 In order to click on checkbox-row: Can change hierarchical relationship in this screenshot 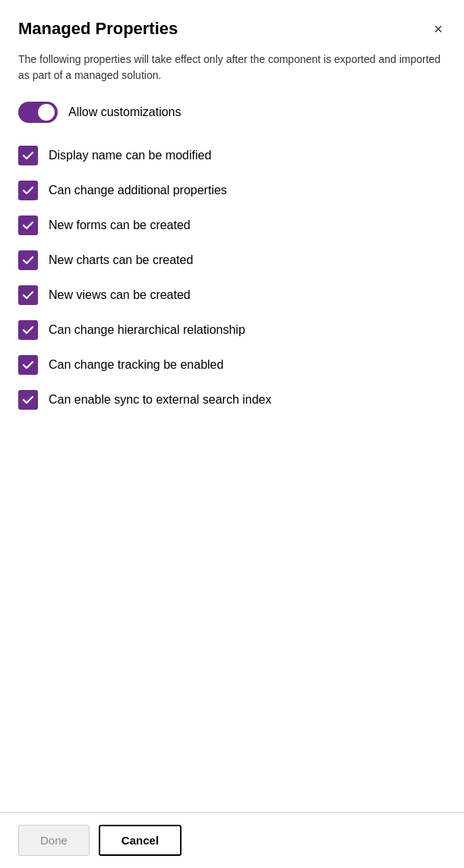, I will do `click(232, 330)`.